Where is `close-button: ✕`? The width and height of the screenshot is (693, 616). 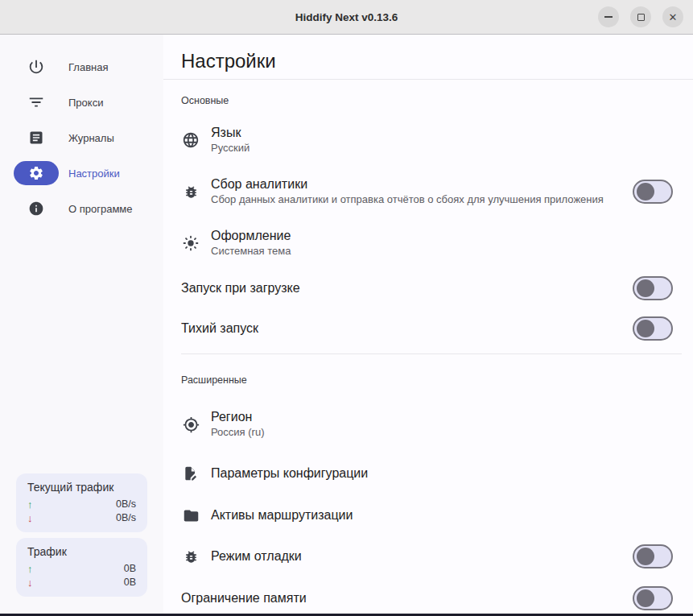
close-button: ✕ is located at coordinates (673, 17).